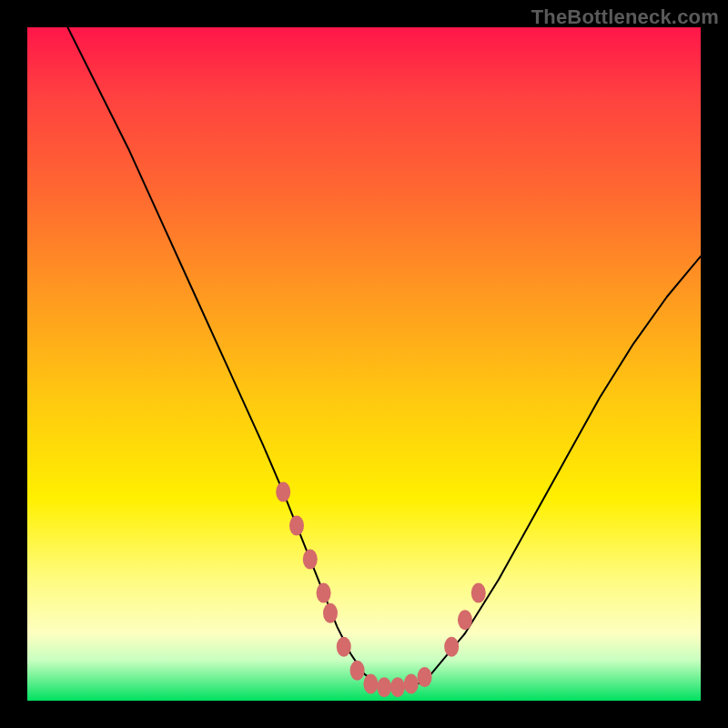  I want to click on marker-group, so click(380, 590).